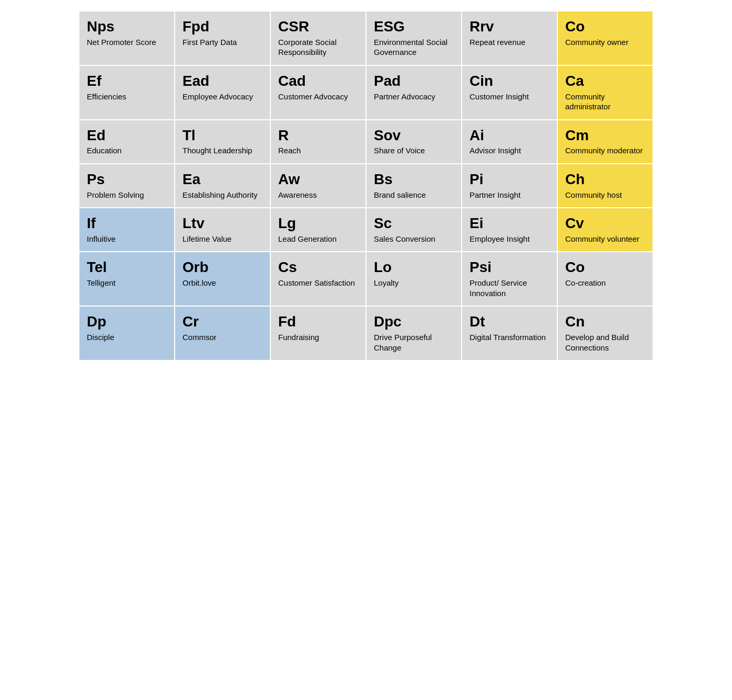  Describe the element at coordinates (509, 195) in the screenshot. I see `cell-label-3-4: Partner Insight` at that location.